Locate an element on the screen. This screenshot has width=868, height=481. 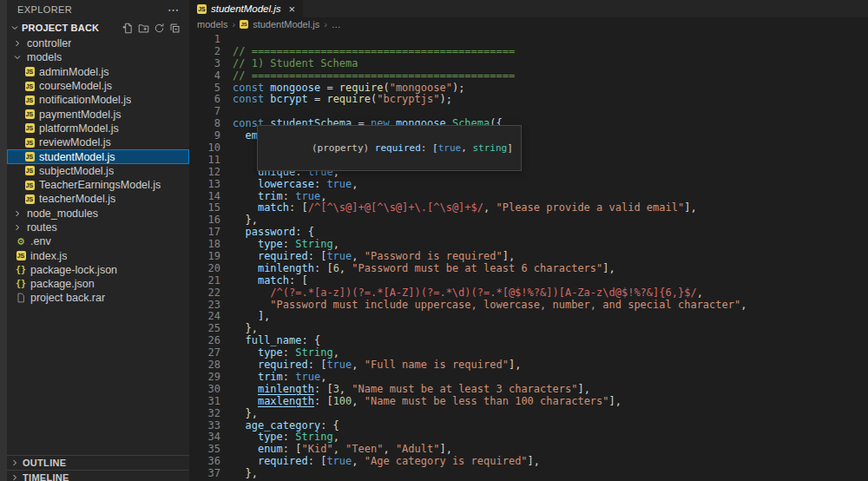
code-line-1: 1 is located at coordinates (529, 40).